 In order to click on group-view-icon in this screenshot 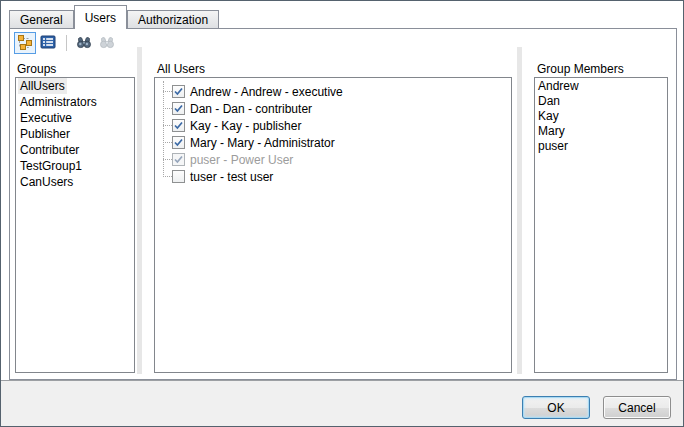, I will do `click(25, 44)`.